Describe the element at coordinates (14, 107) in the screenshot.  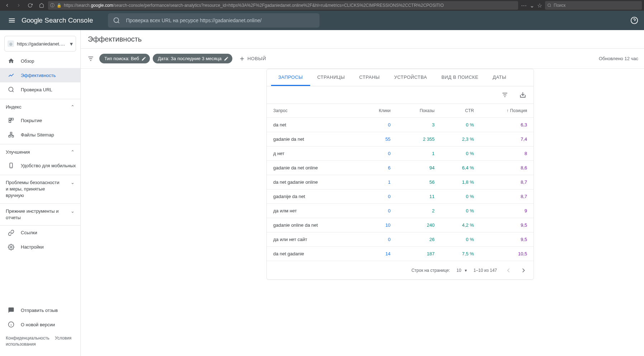
I see `section-label: Индекс` at that location.